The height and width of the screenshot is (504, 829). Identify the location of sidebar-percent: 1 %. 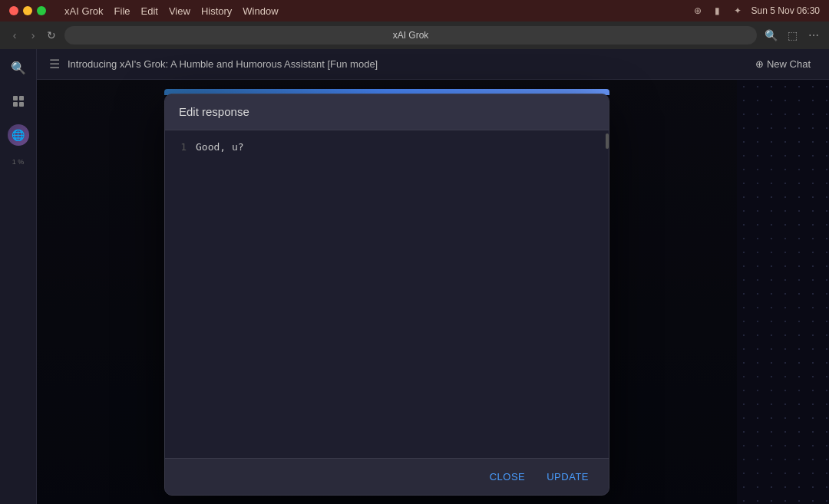
(18, 162).